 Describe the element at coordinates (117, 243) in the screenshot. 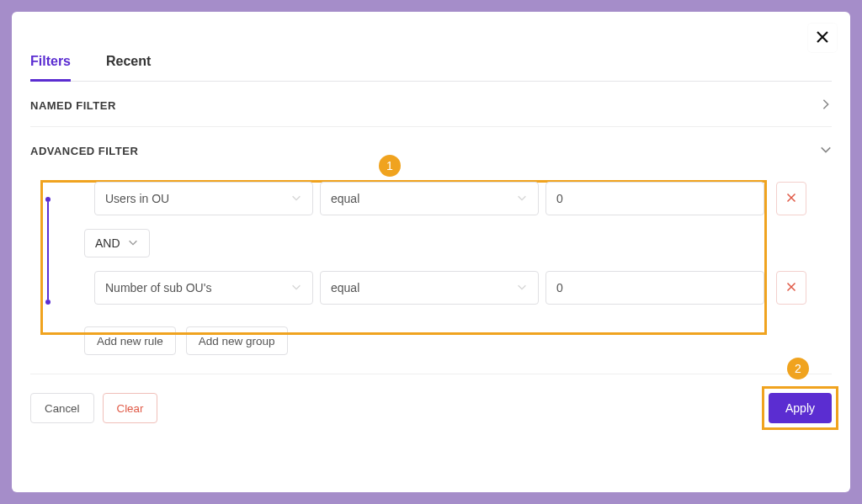

I see `logic-op-select: AND` at that location.